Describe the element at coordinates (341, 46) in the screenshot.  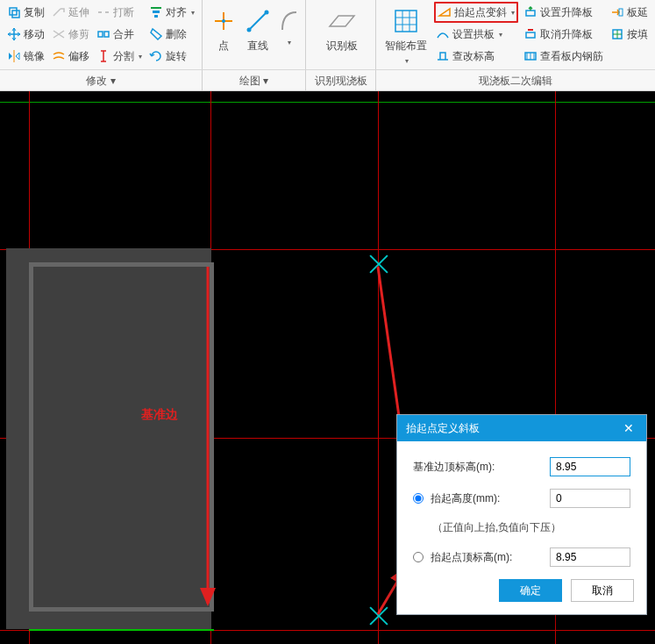
I see `ribbon-group-recognize: 识别板 识别现浇板` at that location.